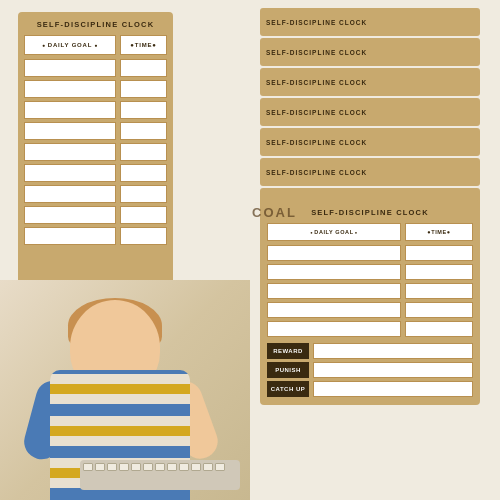 The height and width of the screenshot is (500, 500). What do you see at coordinates (356, 232) in the screenshot?
I see `right-dot2: ●` at bounding box center [356, 232].